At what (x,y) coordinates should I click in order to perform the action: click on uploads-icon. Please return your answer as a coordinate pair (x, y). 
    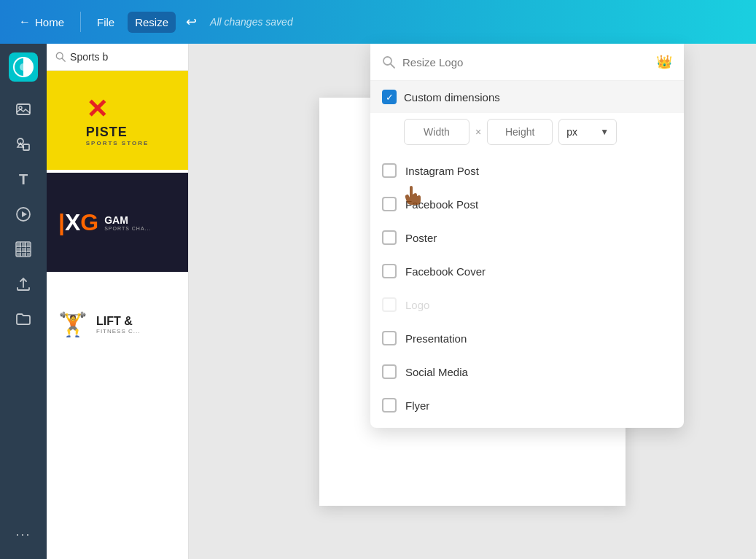
    Looking at the image, I should click on (23, 284).